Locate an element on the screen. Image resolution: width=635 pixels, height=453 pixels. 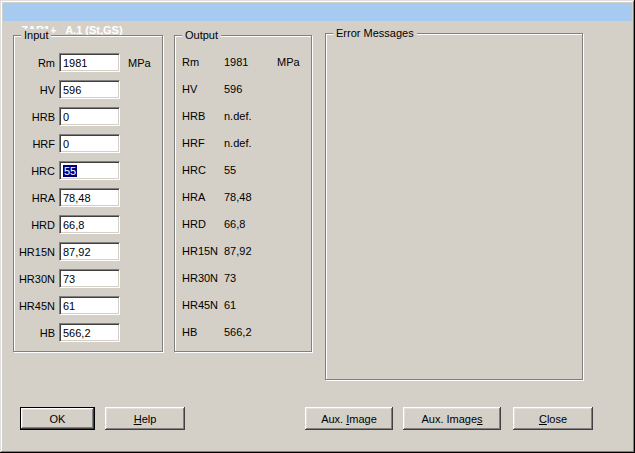
rm-output-value: 1981 is located at coordinates (236, 62).